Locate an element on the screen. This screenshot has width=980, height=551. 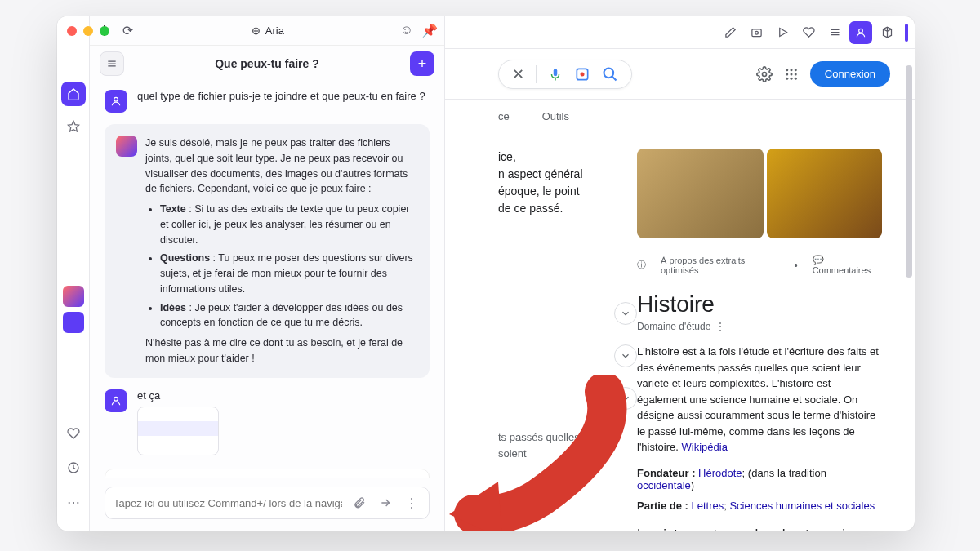
frag-line: n aspect général is located at coordinates (559, 175).